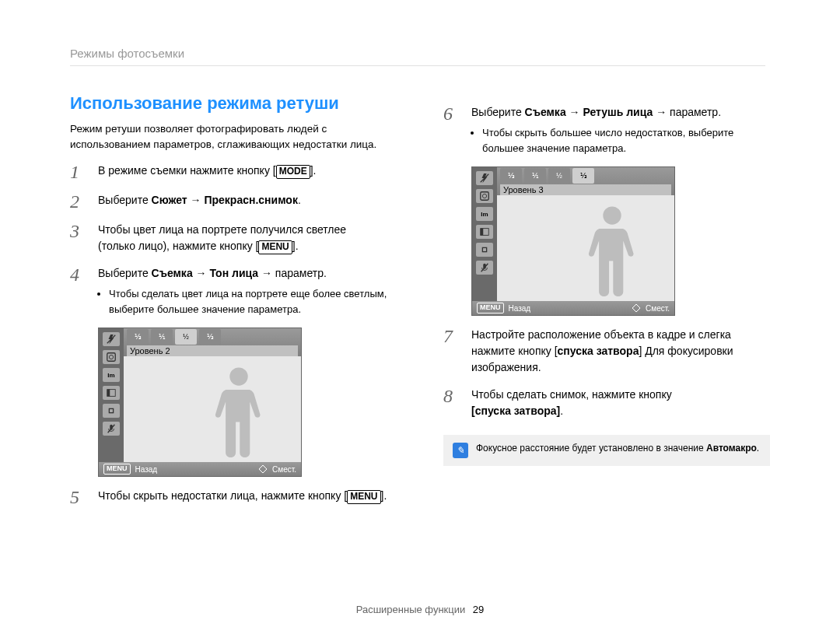 The width and height of the screenshot is (840, 634). Describe the element at coordinates (607, 450) in the screenshot. I see `note-box: ✎ Фокусное расстояние будет установлено …` at that location.